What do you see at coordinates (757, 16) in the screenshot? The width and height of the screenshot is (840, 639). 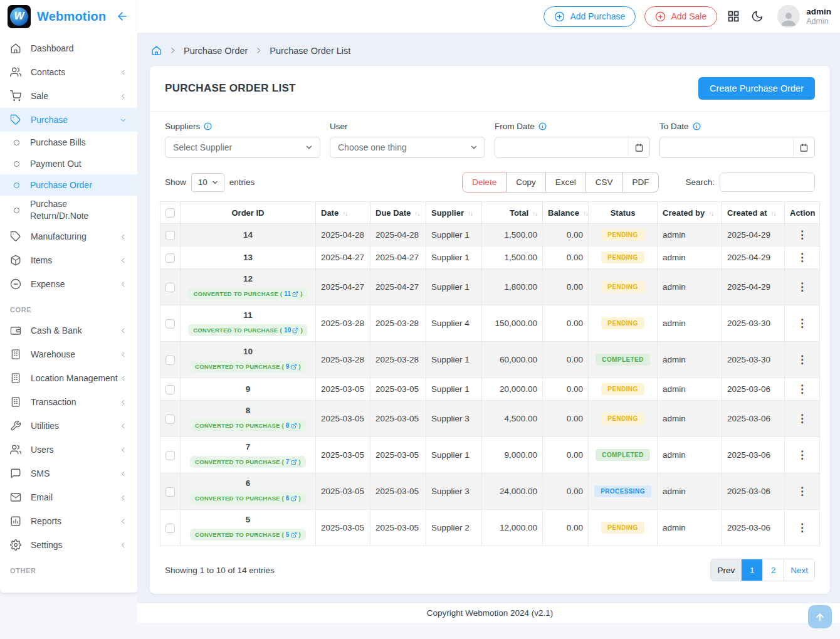 I see `dark-mode-button` at bounding box center [757, 16].